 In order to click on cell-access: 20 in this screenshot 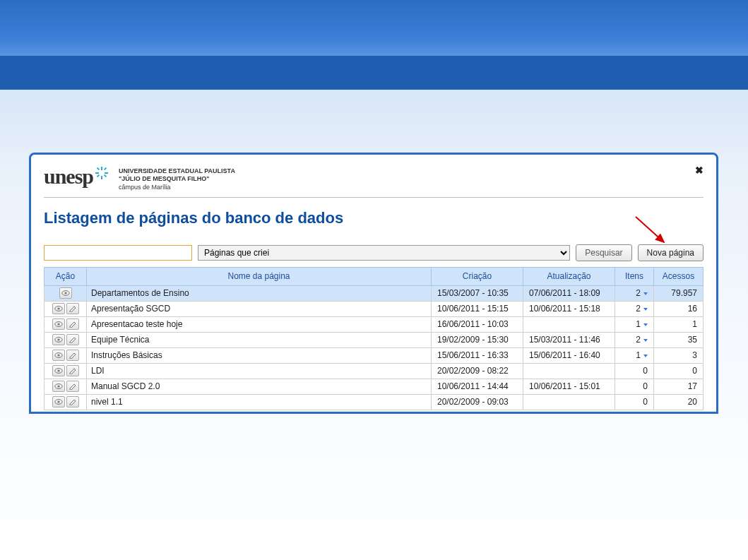, I will do `click(679, 402)`.